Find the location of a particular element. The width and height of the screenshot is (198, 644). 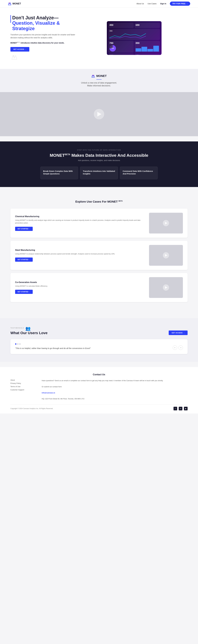

use-case-1-desc: Using MONET to identify and analyze tags… is located at coordinates (79, 222).